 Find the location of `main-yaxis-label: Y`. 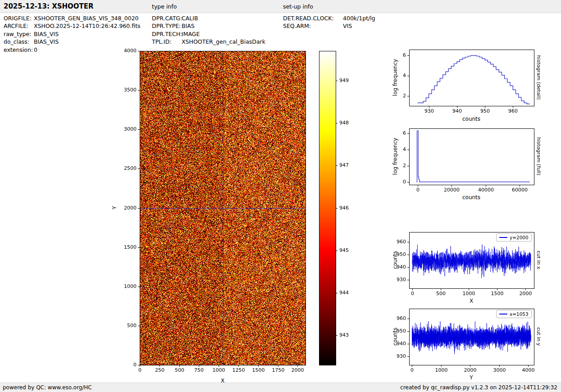

main-yaxis-label: Y is located at coordinates (114, 207).